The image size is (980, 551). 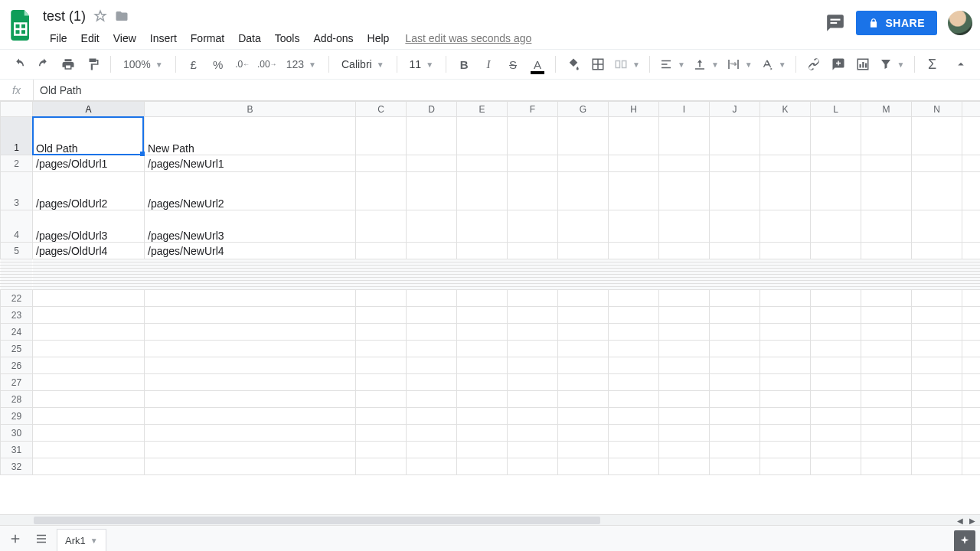 What do you see at coordinates (89, 164) in the screenshot?
I see `cell-a2: /pages/OldUrl1` at bounding box center [89, 164].